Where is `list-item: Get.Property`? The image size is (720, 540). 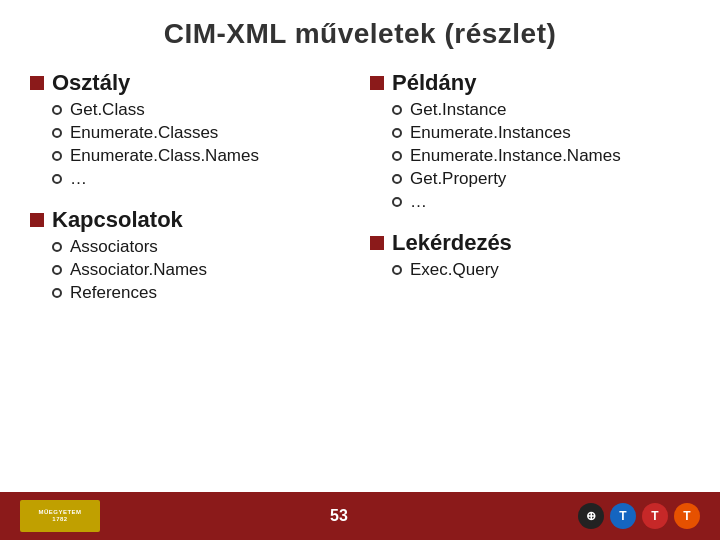 list-item: Get.Property is located at coordinates (541, 179).